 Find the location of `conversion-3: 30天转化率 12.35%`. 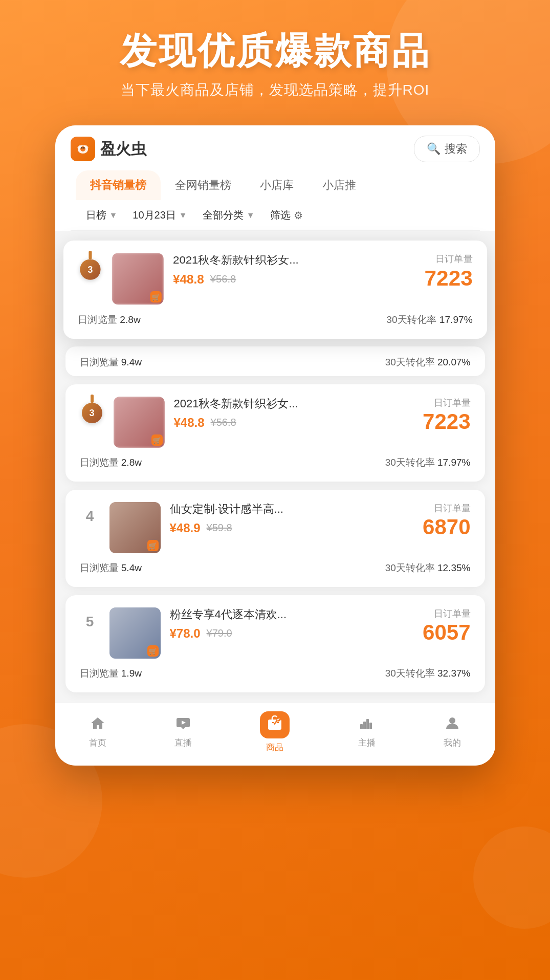

conversion-3: 30天转化率 12.35% is located at coordinates (428, 568).